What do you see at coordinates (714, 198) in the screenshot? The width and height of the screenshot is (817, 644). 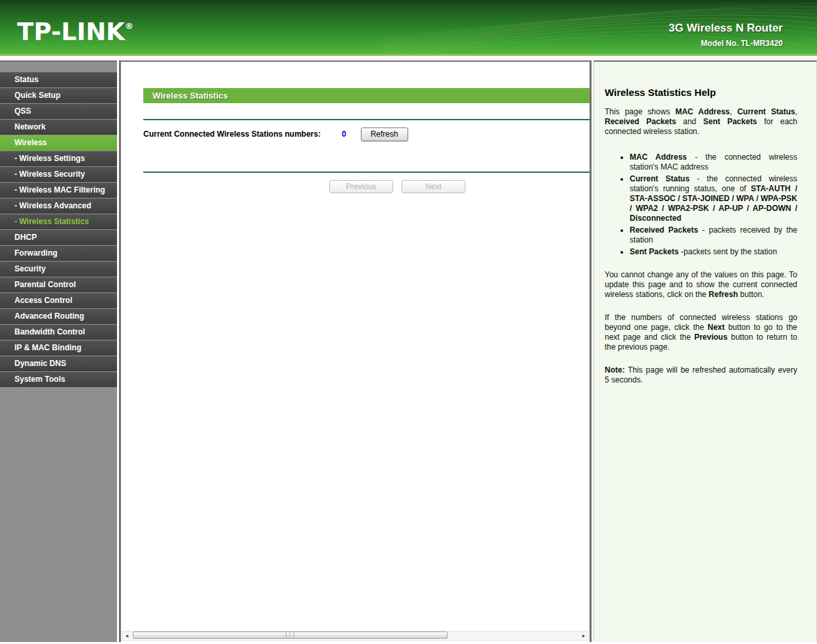 I see `help-bullet-current-status: Current Status - the connected wireless …` at bounding box center [714, 198].